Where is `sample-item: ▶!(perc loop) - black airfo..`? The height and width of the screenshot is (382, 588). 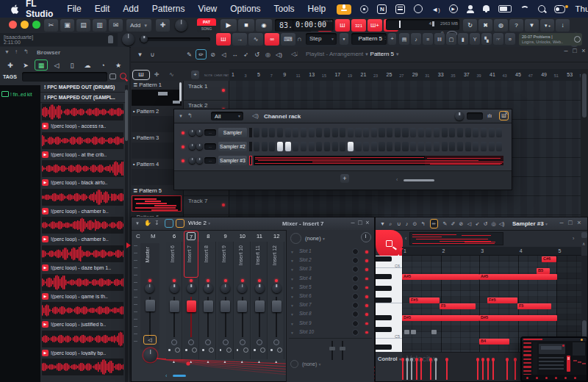
sample-item: ▶!(perc loop) - black airfo.. is located at coordinates (83, 173).